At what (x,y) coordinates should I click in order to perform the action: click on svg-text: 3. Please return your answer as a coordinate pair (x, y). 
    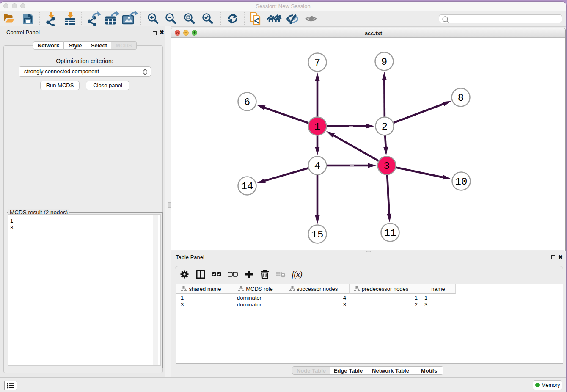
    Looking at the image, I should click on (387, 166).